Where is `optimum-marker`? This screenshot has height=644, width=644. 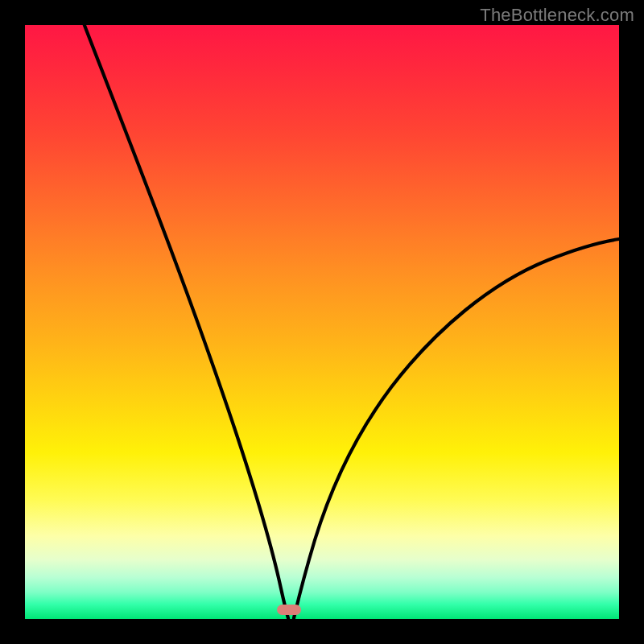
optimum-marker is located at coordinates (289, 610).